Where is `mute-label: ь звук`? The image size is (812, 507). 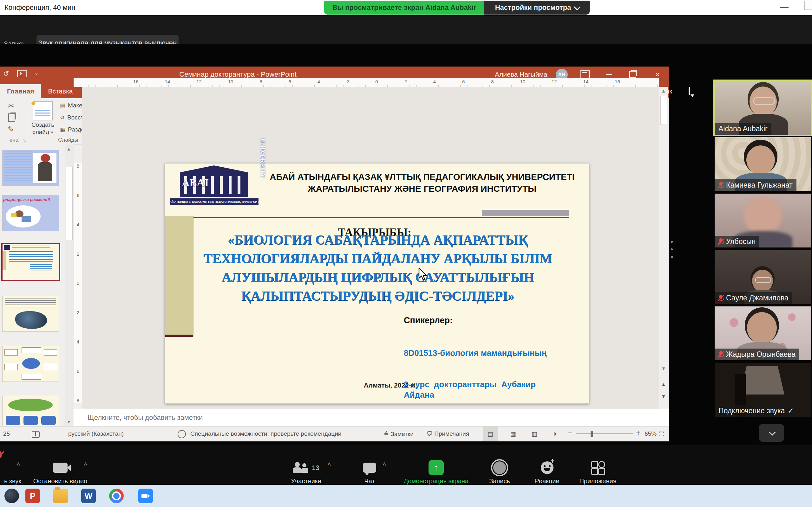
mute-label: ь звук is located at coordinates (13, 481).